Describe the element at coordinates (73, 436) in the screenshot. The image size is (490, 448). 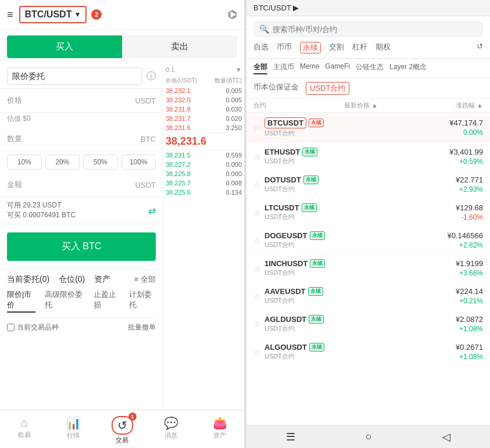
I see `nav-market-label: 行情` at that location.